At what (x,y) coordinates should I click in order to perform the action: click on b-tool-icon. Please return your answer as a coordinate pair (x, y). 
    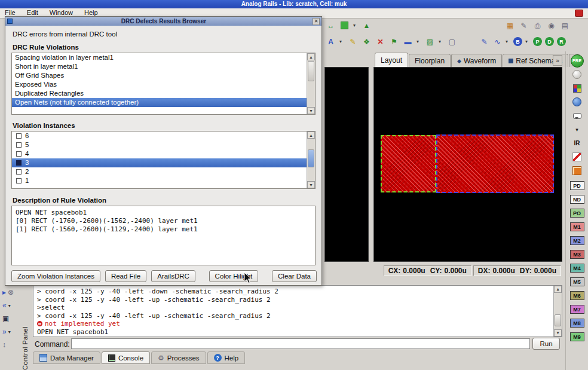
    Looking at the image, I should click on (517, 42).